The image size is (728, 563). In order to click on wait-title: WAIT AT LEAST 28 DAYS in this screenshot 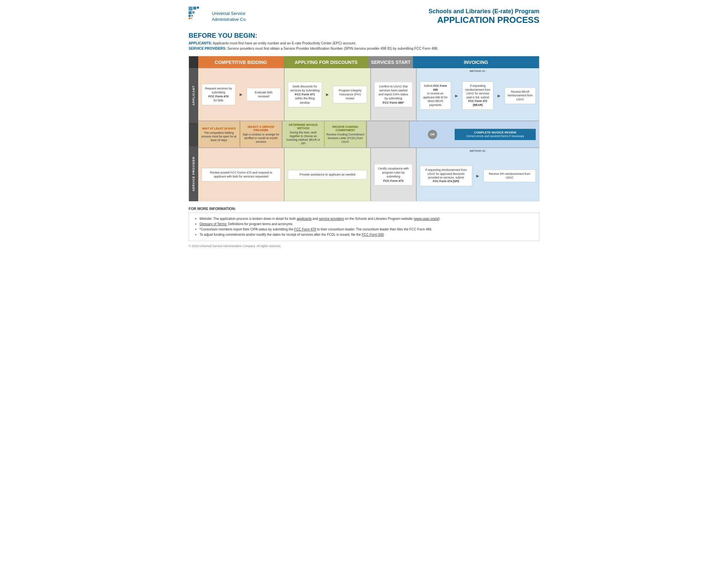, I will do `click(219, 128)`.